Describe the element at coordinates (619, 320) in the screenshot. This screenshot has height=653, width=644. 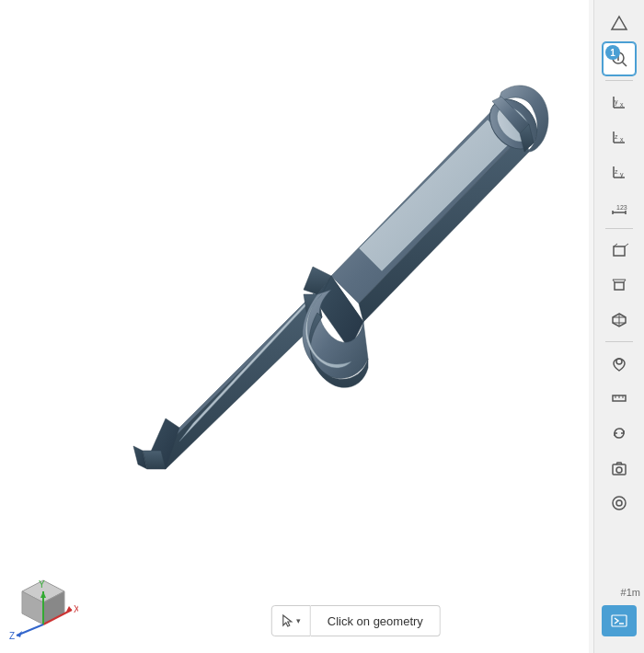
I see `box-view-button` at that location.